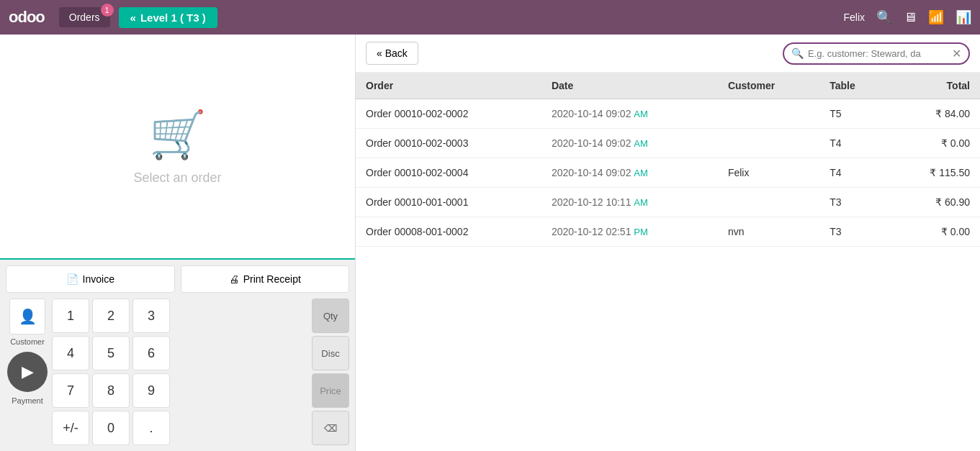 The width and height of the screenshot is (980, 451). I want to click on order-total: ₹ 60.90, so click(935, 203).